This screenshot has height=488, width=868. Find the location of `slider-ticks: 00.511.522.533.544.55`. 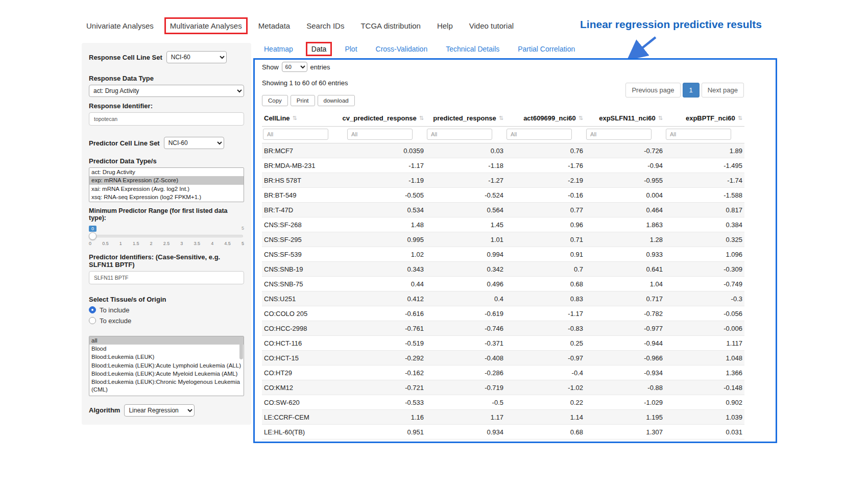

slider-ticks: 00.511.522.533.544.55 is located at coordinates (166, 243).